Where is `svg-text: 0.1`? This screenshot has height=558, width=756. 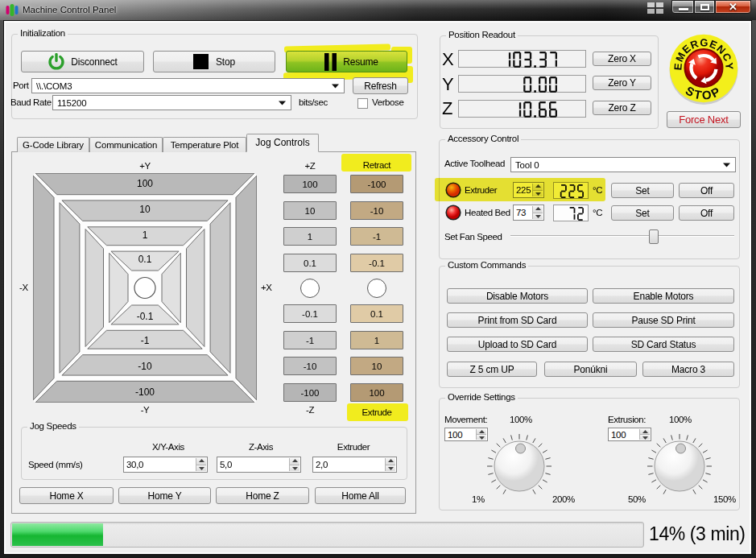 svg-text: 0.1 is located at coordinates (145, 259).